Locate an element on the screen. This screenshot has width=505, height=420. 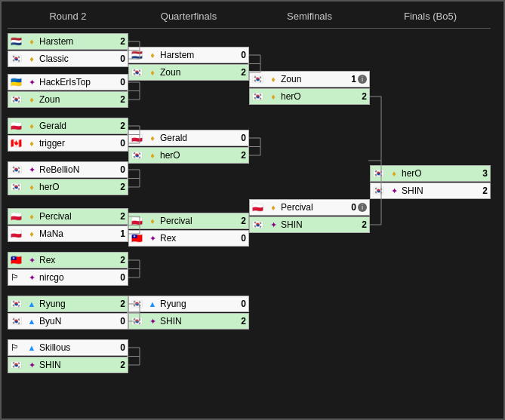
player-name: Classic is located at coordinates (78, 59).